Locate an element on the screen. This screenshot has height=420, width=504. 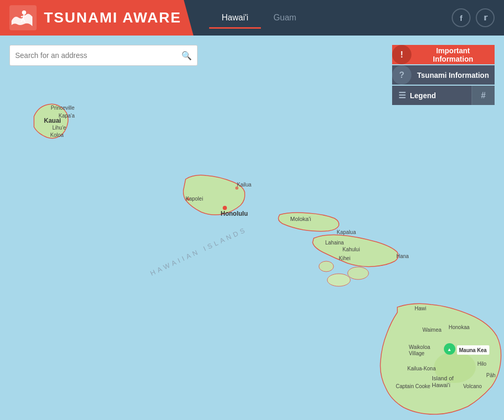
svg-text: Village is located at coordinates (417, 353).